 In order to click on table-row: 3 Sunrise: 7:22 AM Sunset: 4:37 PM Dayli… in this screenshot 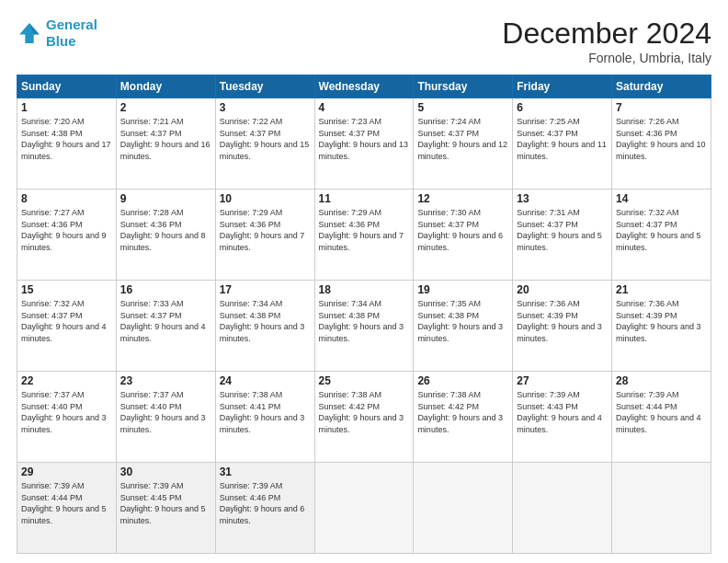, I will do `click(265, 144)`.